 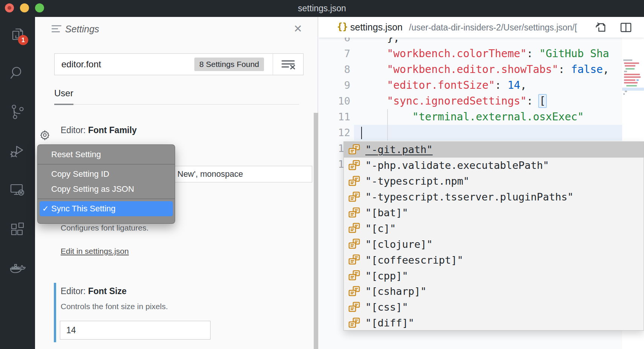 I want to click on suggest-item-label: "[csharp]", so click(x=396, y=291).